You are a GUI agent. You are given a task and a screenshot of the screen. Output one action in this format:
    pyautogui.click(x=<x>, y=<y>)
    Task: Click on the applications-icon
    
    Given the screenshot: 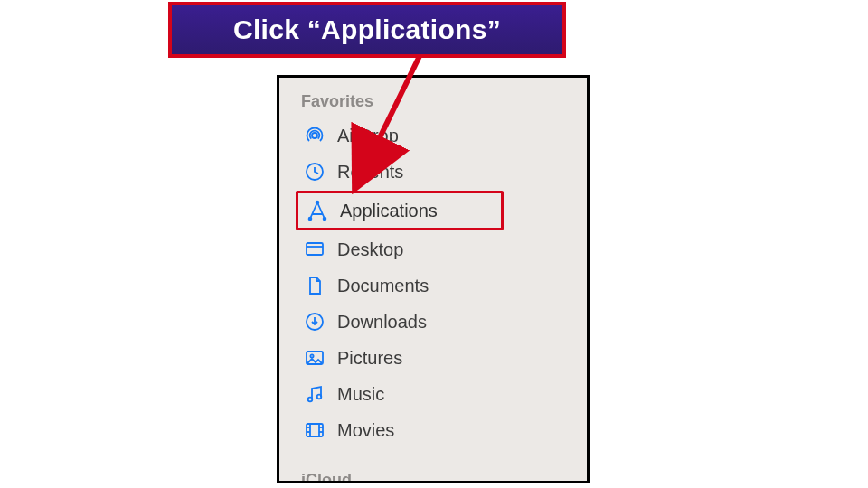 What is the action you would take?
    pyautogui.click(x=317, y=211)
    